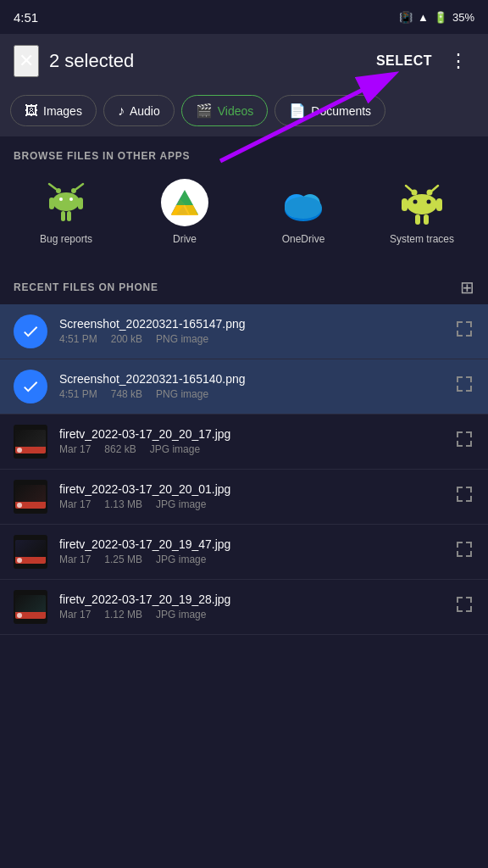  Describe the element at coordinates (251, 434) in the screenshot. I see `file-name-3: firetv_2022-03-17_20_20_17.jpg` at that location.